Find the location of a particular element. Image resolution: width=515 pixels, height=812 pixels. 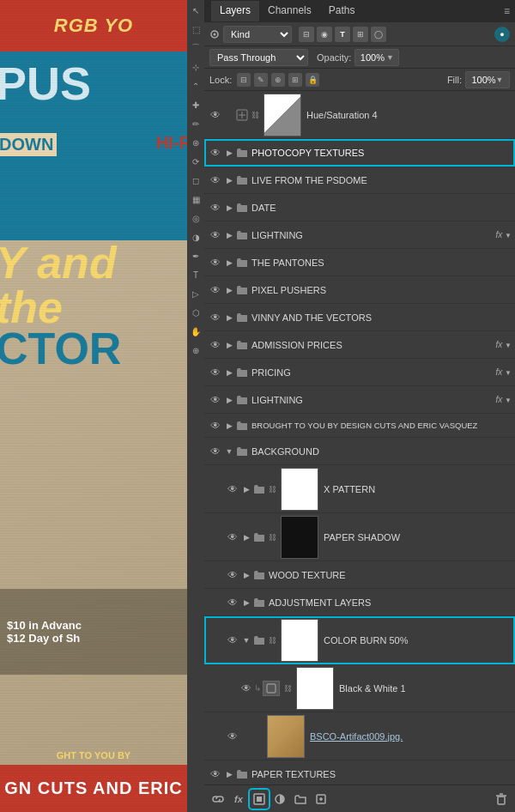

layer-row: 👁 ▶ WOOD TEXTURE is located at coordinates (360, 575).